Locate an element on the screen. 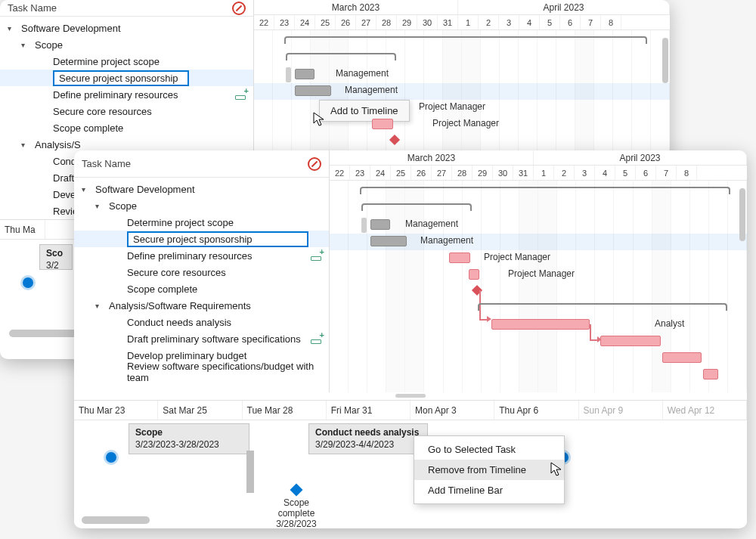  task-tree: ▾Software Development ▾Scope Determine p… is located at coordinates (201, 285).